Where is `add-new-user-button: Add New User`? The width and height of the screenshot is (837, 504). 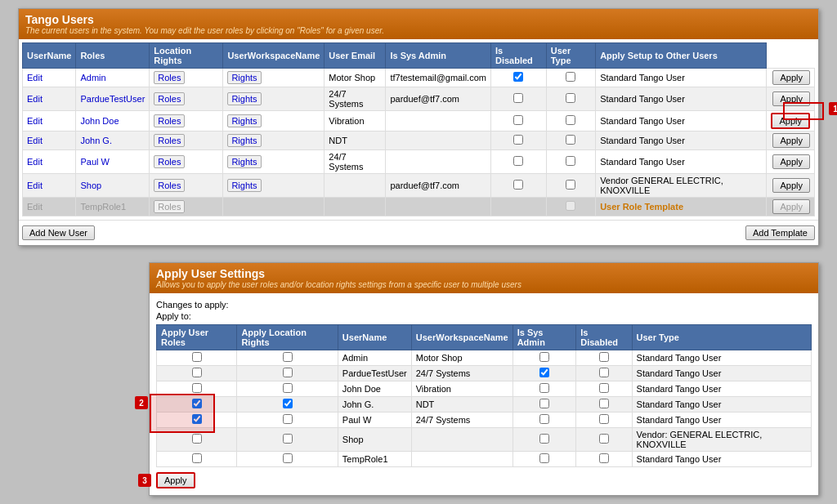
add-new-user-button: Add New User is located at coordinates (59, 233).